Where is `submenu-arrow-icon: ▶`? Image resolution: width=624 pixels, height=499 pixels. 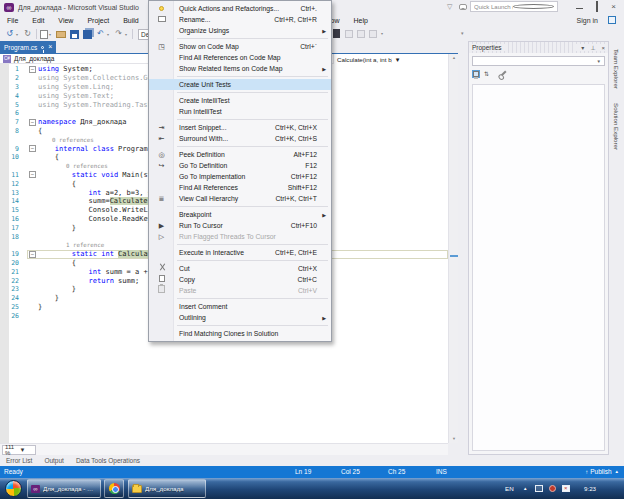 submenu-arrow-icon: ▶ is located at coordinates (324, 31).